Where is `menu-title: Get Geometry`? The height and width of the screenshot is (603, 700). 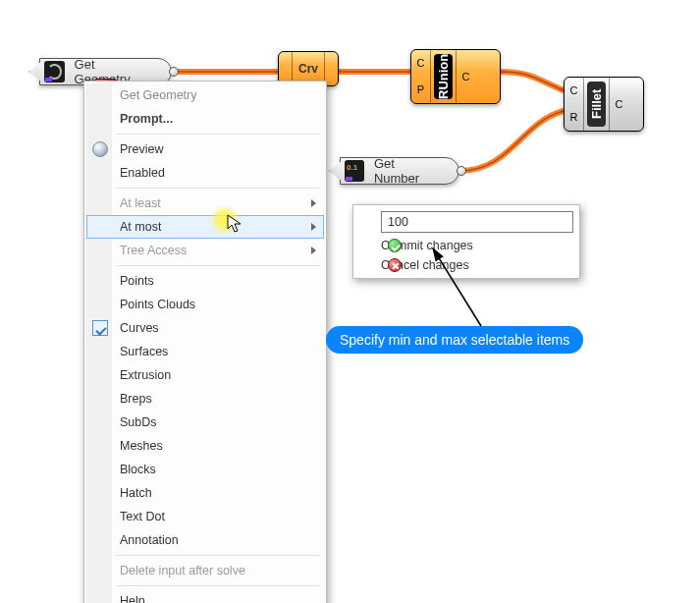
menu-title: Get Geometry is located at coordinates (205, 95).